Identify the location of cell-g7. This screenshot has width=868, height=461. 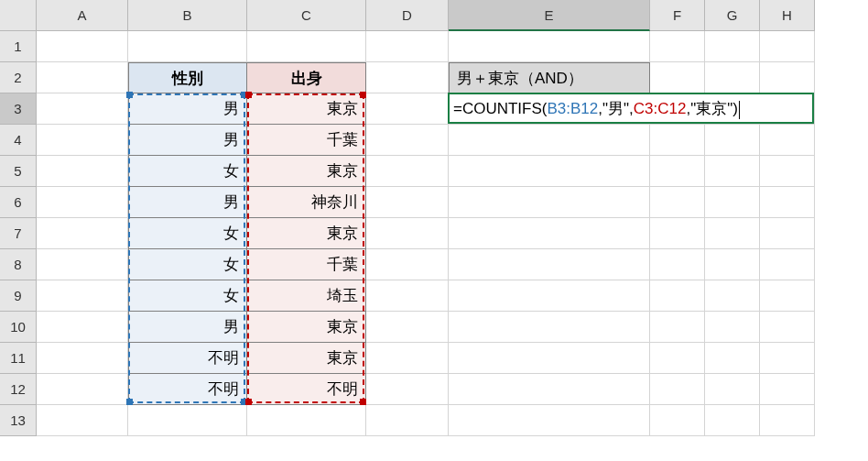
(732, 234).